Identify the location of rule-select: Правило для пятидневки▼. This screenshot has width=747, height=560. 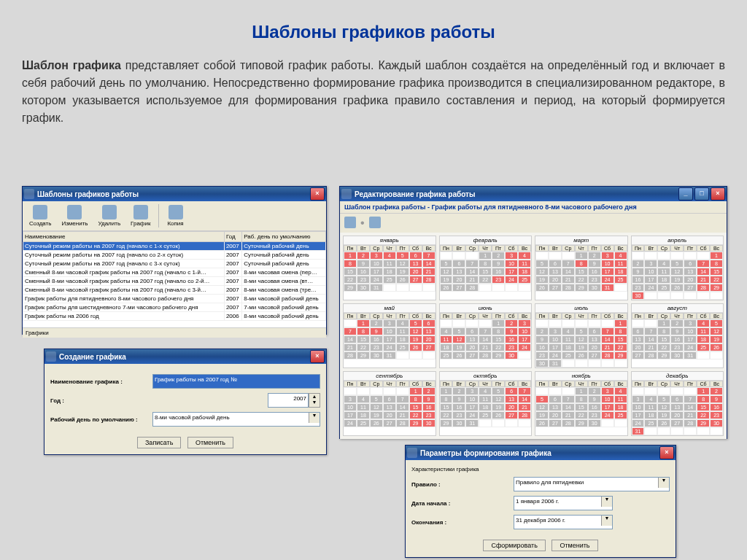
(592, 484).